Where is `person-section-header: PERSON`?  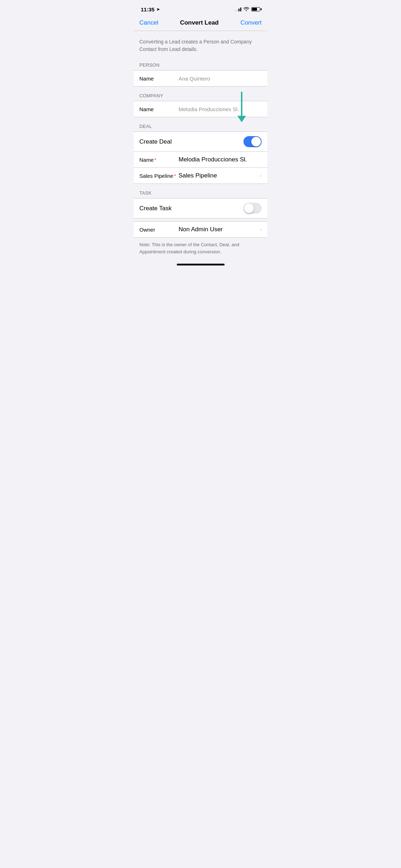 person-section-header: PERSON is located at coordinates (200, 64).